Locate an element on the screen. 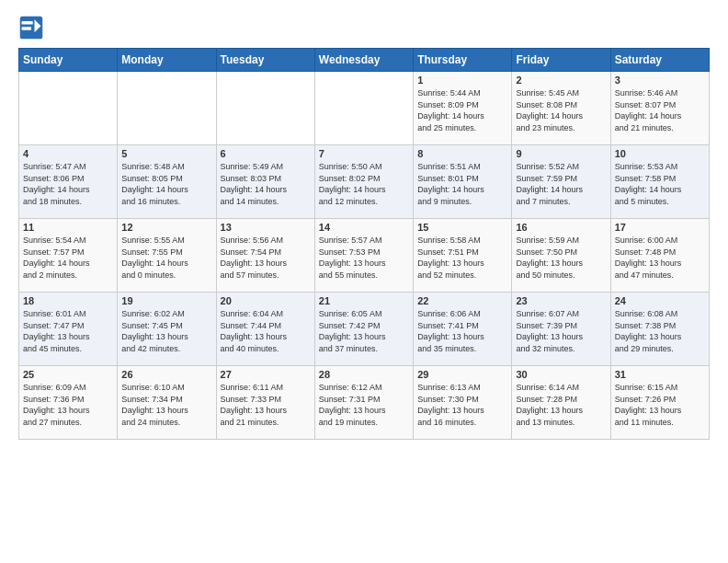 The height and width of the screenshot is (563, 728). day-info: Sunrise: 5:56 AM Sunset: 7:54 PM Dayligh… is located at coordinates (266, 258).